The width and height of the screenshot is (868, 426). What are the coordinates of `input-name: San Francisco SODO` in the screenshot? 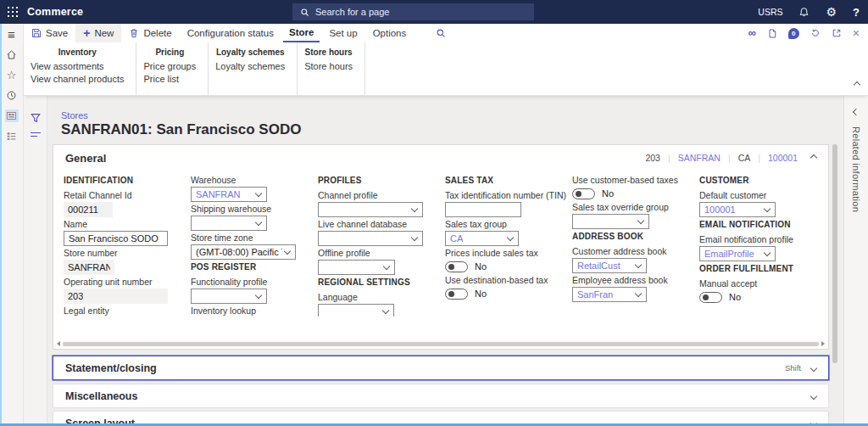 It's located at (115, 238).